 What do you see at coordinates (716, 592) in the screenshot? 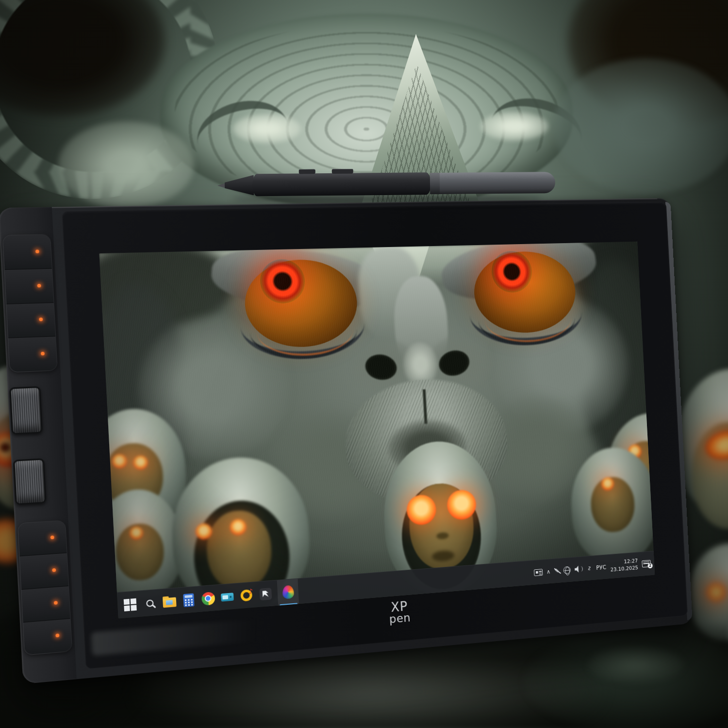
I see `right-lower-eye` at bounding box center [716, 592].